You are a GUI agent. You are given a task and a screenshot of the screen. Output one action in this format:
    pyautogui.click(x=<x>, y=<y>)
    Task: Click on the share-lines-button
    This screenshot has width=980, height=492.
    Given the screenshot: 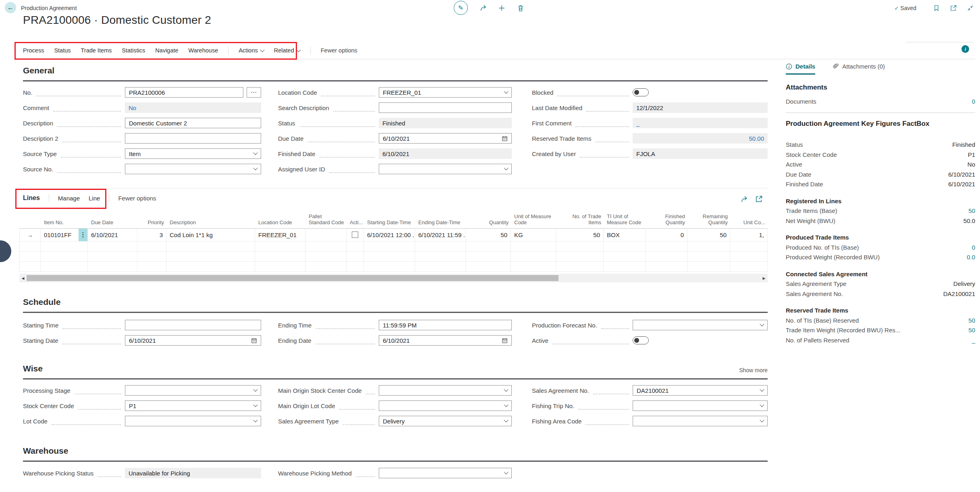 What is the action you would take?
    pyautogui.click(x=744, y=199)
    